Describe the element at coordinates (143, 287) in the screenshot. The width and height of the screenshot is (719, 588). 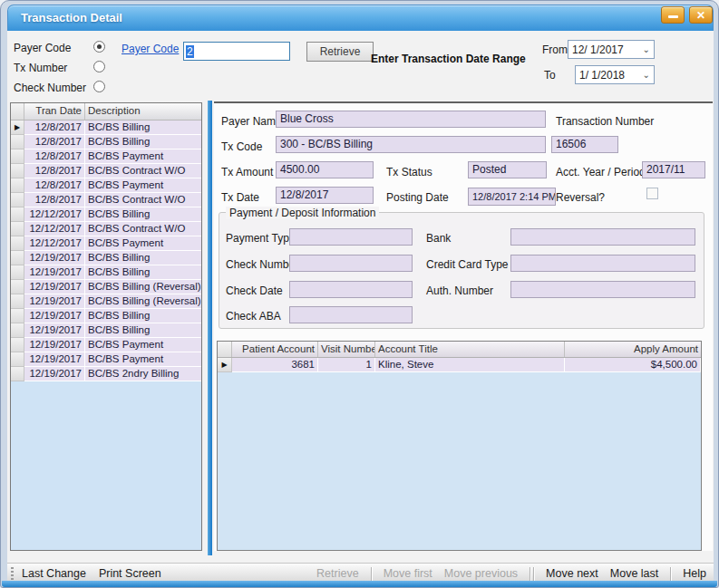
I see `description-cell: BC/BS Billing (Reversal)` at that location.